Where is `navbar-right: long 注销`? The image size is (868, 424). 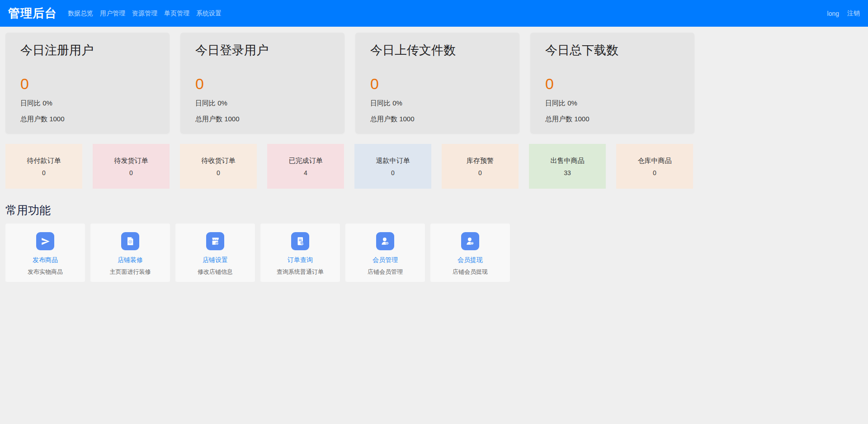
navbar-right: long 注销 is located at coordinates (840, 14).